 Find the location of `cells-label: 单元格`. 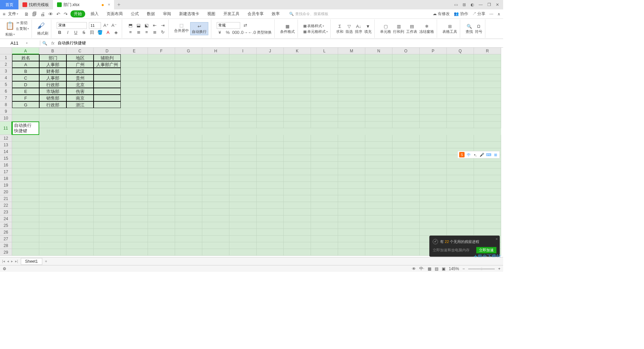

cells-label: 单元格 is located at coordinates (386, 32).